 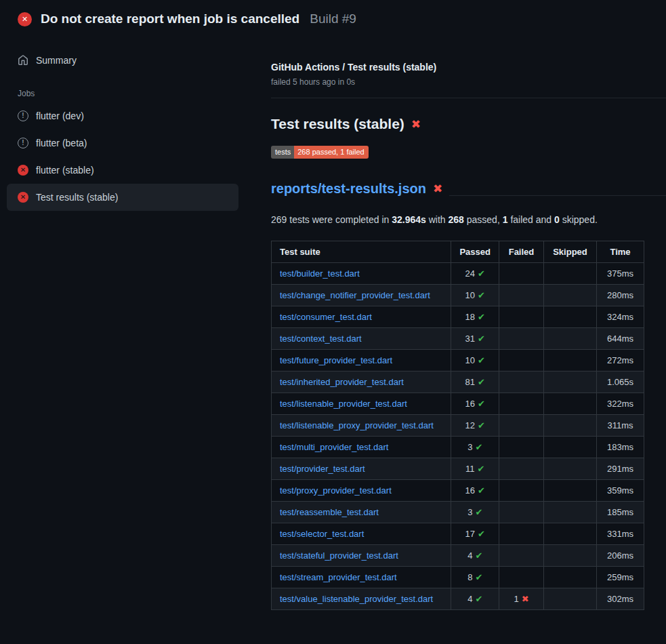 I want to click on sidebar-job-flutter-dev-: ! flutter (dev), so click(x=123, y=116).